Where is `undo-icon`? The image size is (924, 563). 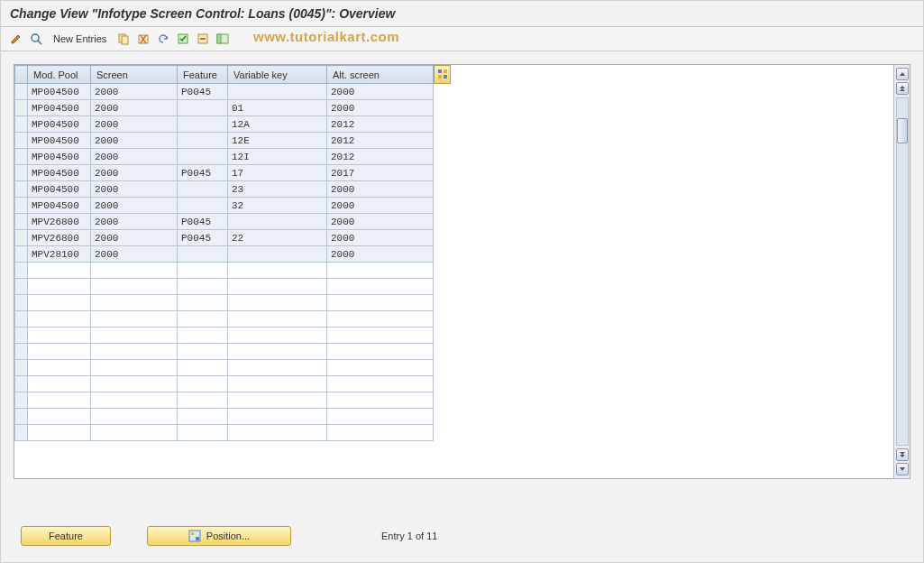 undo-icon is located at coordinates (163, 39).